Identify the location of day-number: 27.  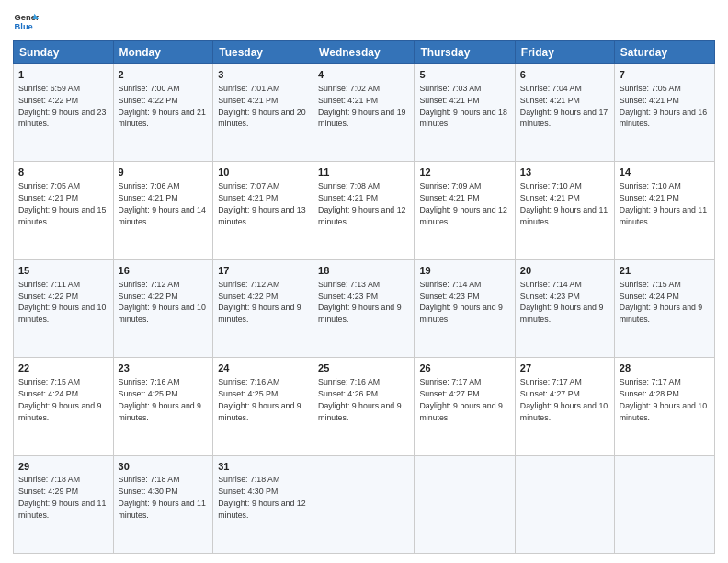
(564, 368).